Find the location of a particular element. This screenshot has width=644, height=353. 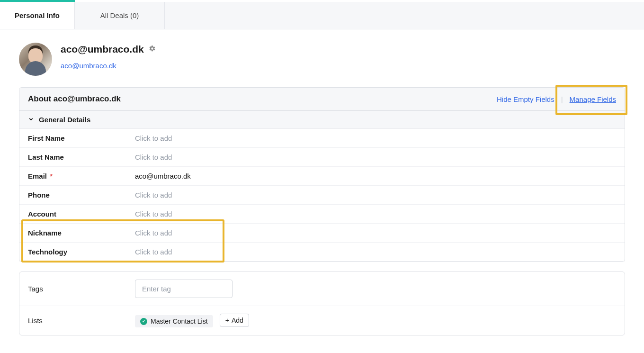

field-row-nickname: Nickname Click to add is located at coordinates (322, 233).